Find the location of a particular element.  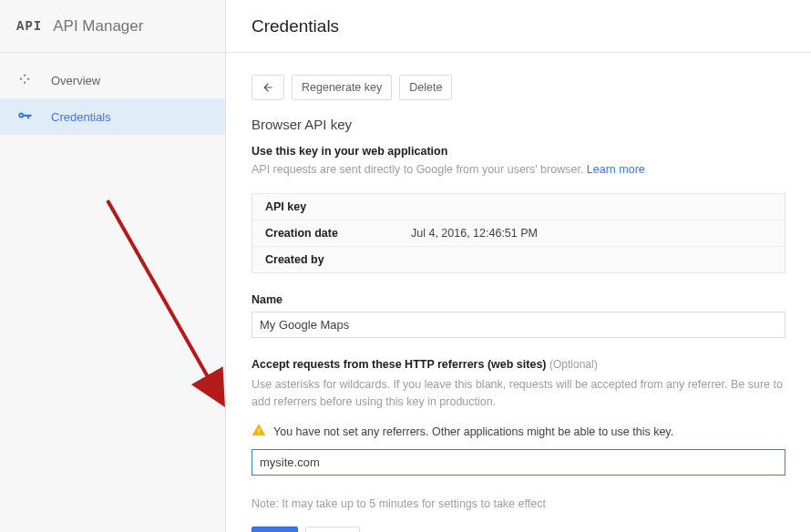

usage-help-text: API requests are sent directly to Google… is located at coordinates (419, 169).